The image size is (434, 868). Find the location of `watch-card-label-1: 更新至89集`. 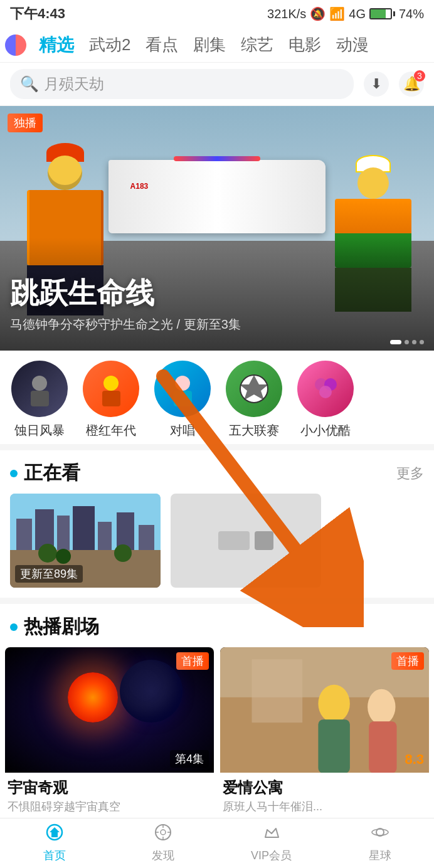

watch-card-label-1: 更新至89集 is located at coordinates (49, 574).